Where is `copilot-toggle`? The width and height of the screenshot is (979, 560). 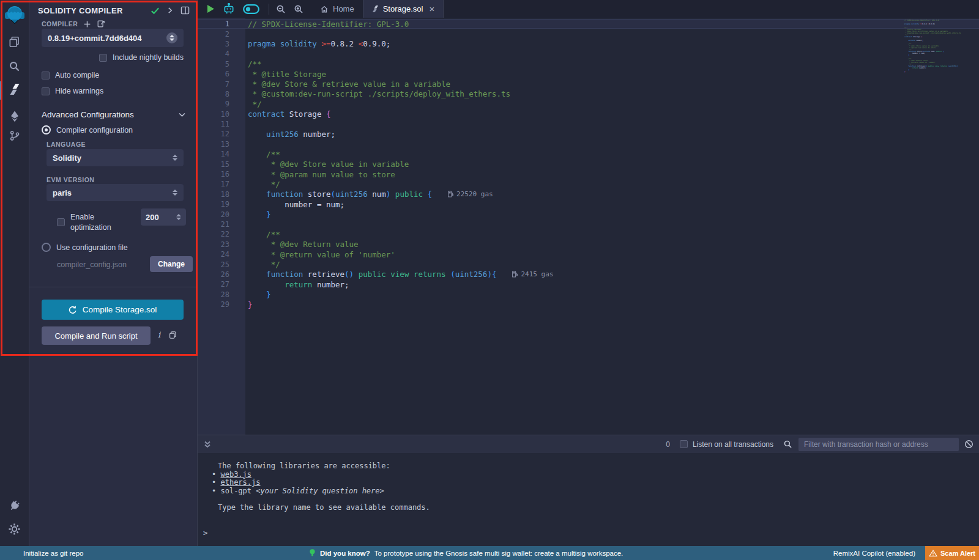 copilot-toggle is located at coordinates (251, 9).